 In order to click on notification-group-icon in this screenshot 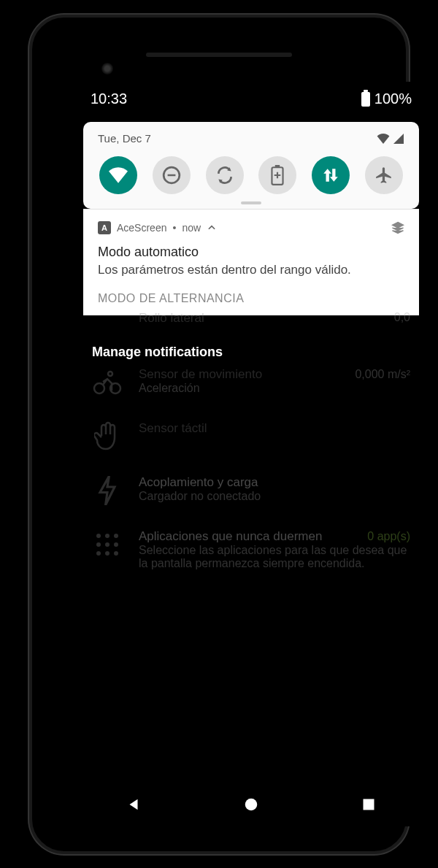, I will do `click(398, 228)`.